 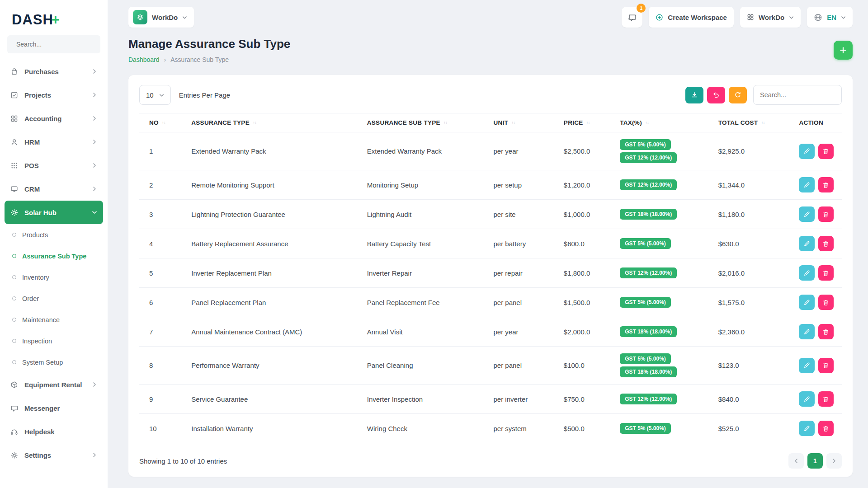 I want to click on monitor-icon, so click(x=14, y=189).